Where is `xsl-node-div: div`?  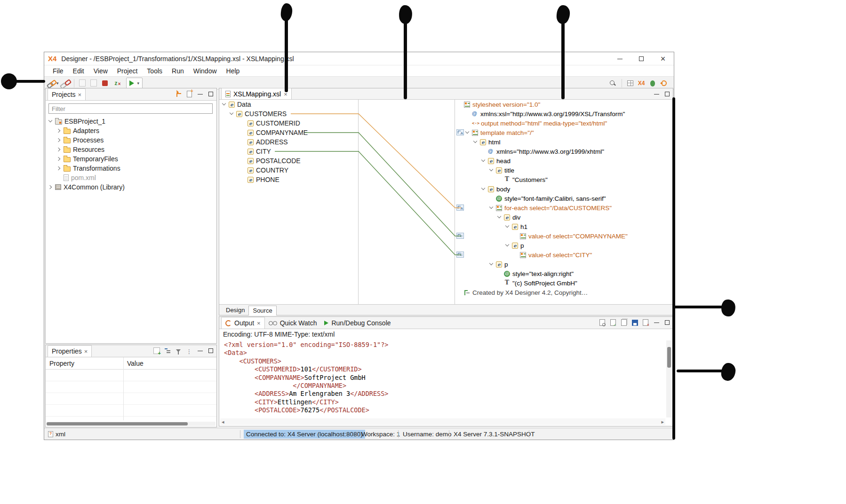 xsl-node-div: div is located at coordinates (564, 217).